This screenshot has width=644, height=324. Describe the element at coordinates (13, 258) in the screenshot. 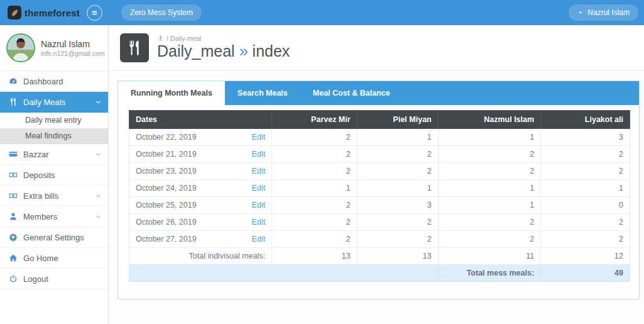

I see `home-icon` at that location.